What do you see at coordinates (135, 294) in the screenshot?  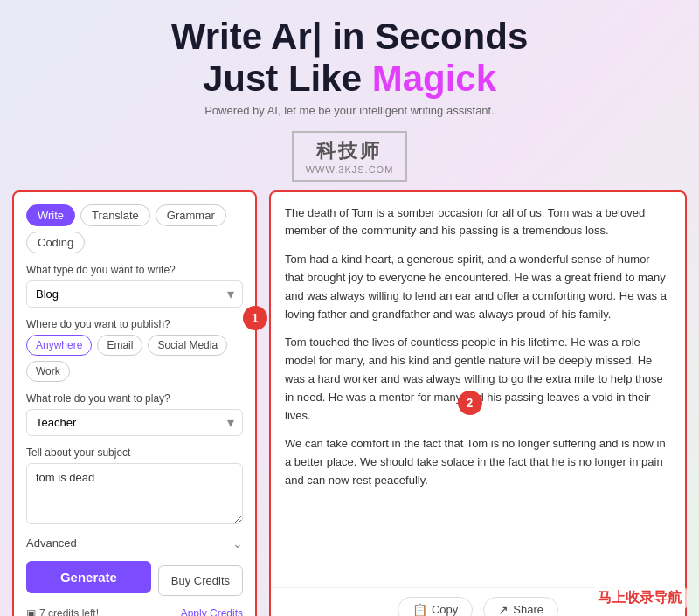 I see `type-select: Blog Article Essay Email Story` at bounding box center [135, 294].